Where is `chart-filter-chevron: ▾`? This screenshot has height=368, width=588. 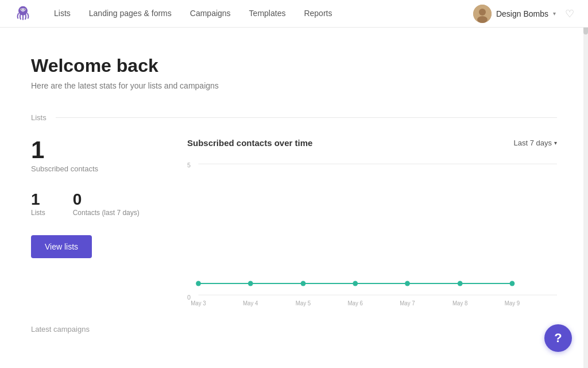
chart-filter-chevron: ▾ is located at coordinates (556, 143).